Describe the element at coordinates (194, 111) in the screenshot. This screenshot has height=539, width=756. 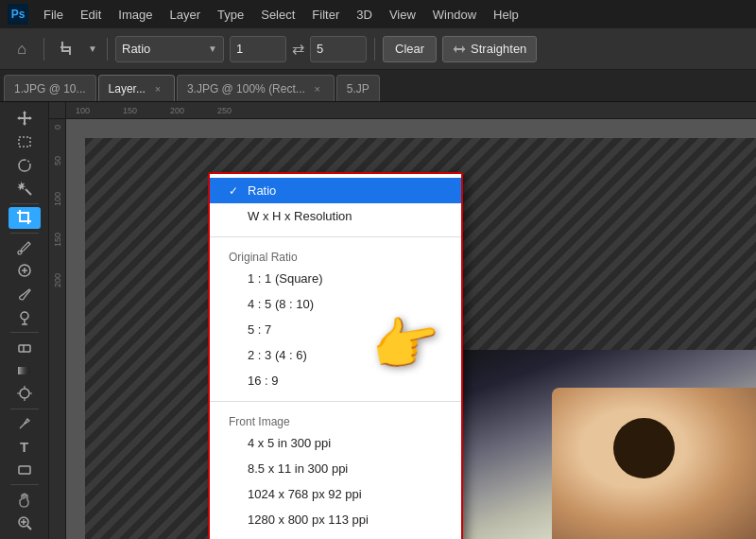
I see `ruler-h-tick: 200` at that location.